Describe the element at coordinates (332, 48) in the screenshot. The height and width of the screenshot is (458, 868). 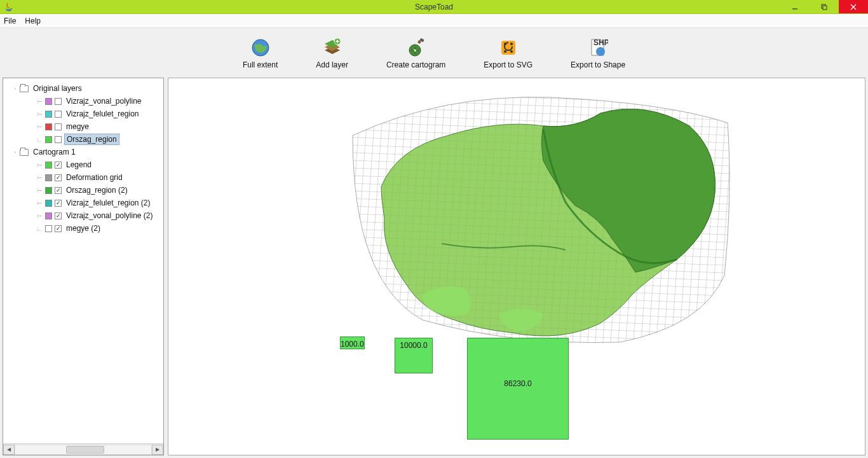
I see `layers-add-icon` at that location.